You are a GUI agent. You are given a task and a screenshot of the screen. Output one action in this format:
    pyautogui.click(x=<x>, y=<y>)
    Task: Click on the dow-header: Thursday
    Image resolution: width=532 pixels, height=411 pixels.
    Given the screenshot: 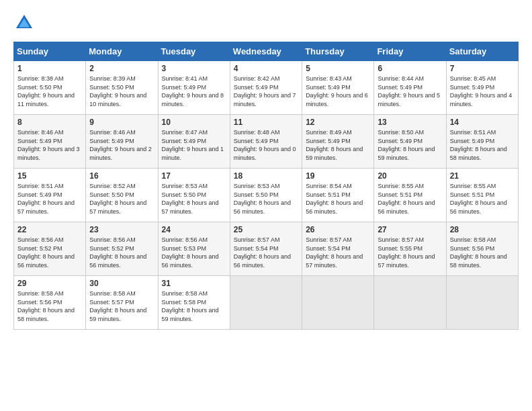 What is the action you would take?
    pyautogui.click(x=339, y=52)
    